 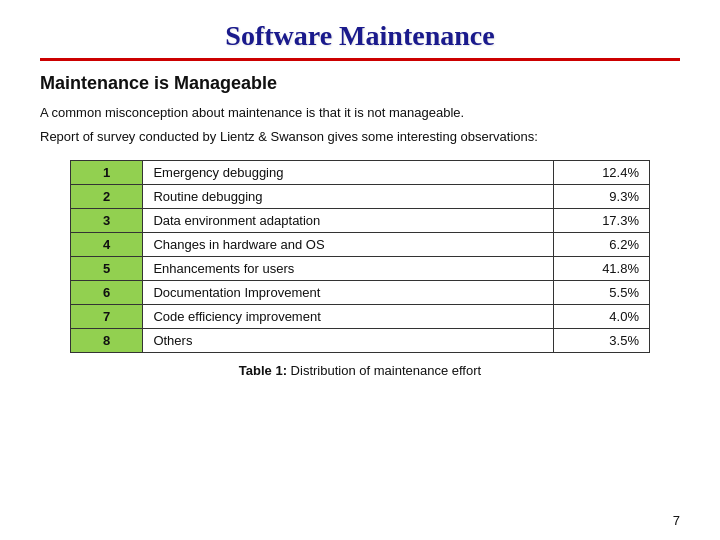 What do you see at coordinates (360, 245) in the screenshot?
I see `table-row: 4Changes in hardware and OS6.2%` at bounding box center [360, 245].